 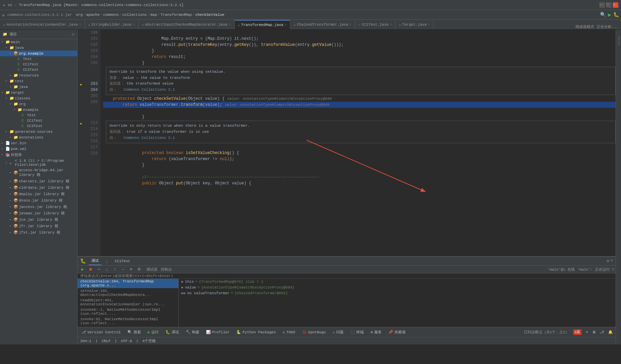 What do you see at coordinates (38, 121) in the screenshot?
I see `tree-item-cc1test2: C CC1Test` at bounding box center [38, 121].